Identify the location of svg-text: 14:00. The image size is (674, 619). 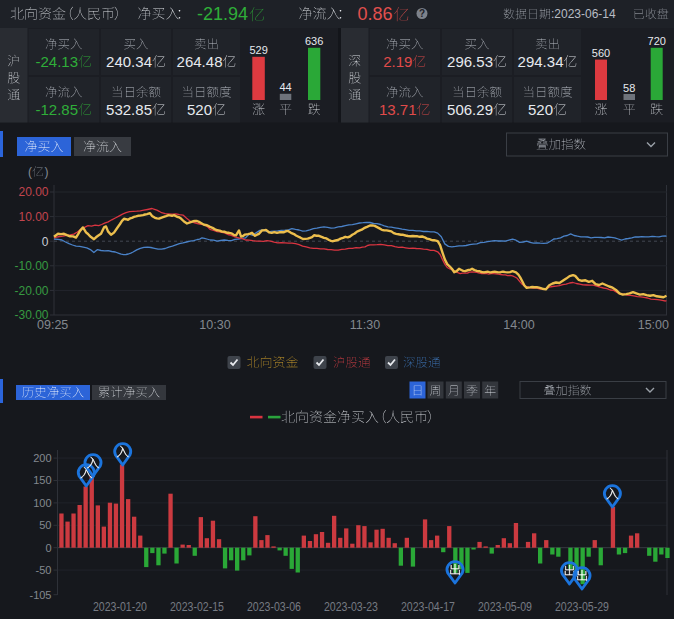
(518, 325).